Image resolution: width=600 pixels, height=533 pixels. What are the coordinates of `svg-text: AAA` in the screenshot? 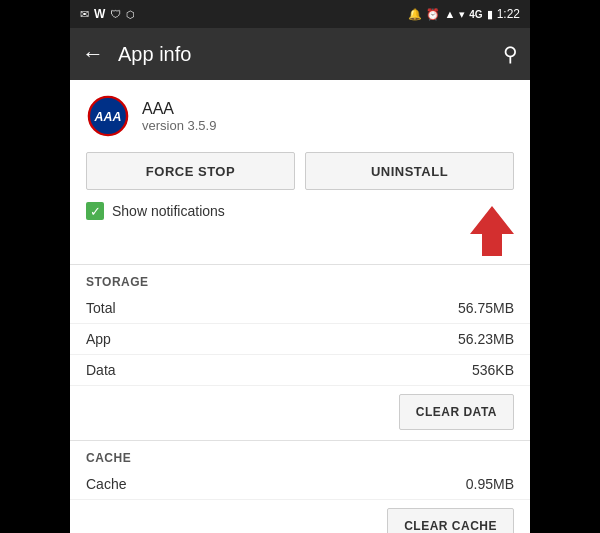 It's located at (108, 117).